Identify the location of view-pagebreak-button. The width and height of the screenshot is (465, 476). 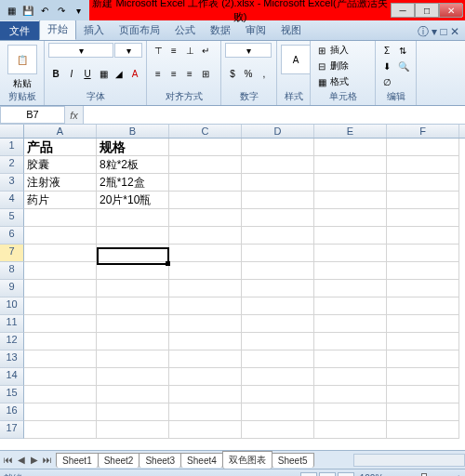
(346, 474).